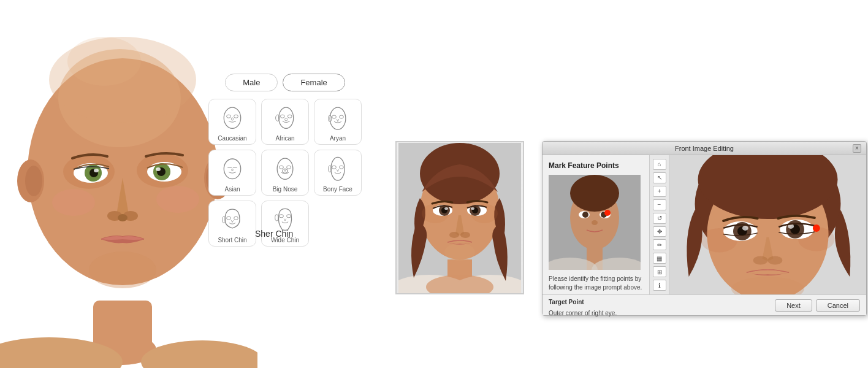  I want to click on sher-chin-label: Sher Chin, so click(274, 234).